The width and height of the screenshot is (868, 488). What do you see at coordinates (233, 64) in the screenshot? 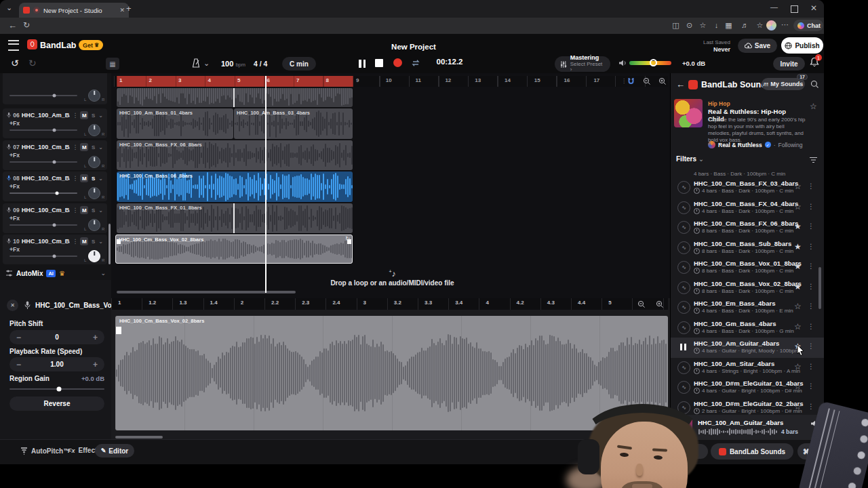
I see `bpm-value: 100 bpm` at bounding box center [233, 64].